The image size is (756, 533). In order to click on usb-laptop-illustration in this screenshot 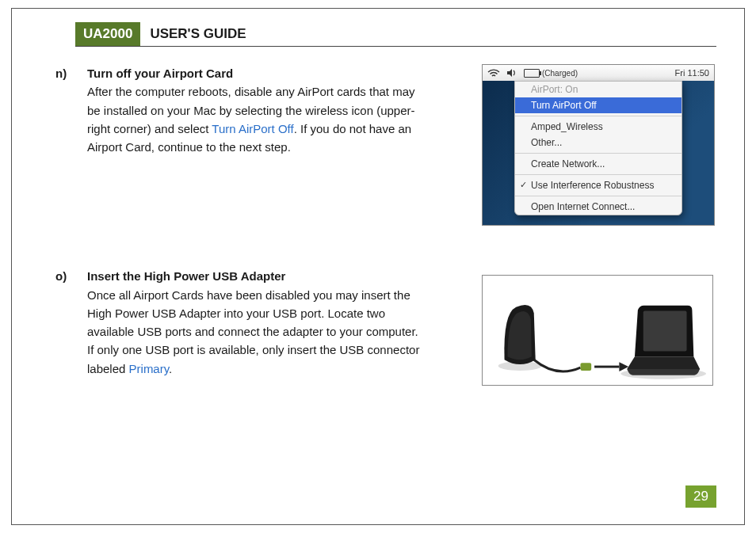, I will do `click(598, 333)`.